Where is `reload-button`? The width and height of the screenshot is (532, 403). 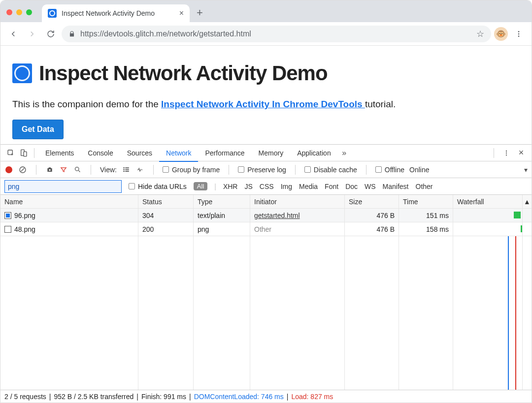 reload-button is located at coordinates (51, 34).